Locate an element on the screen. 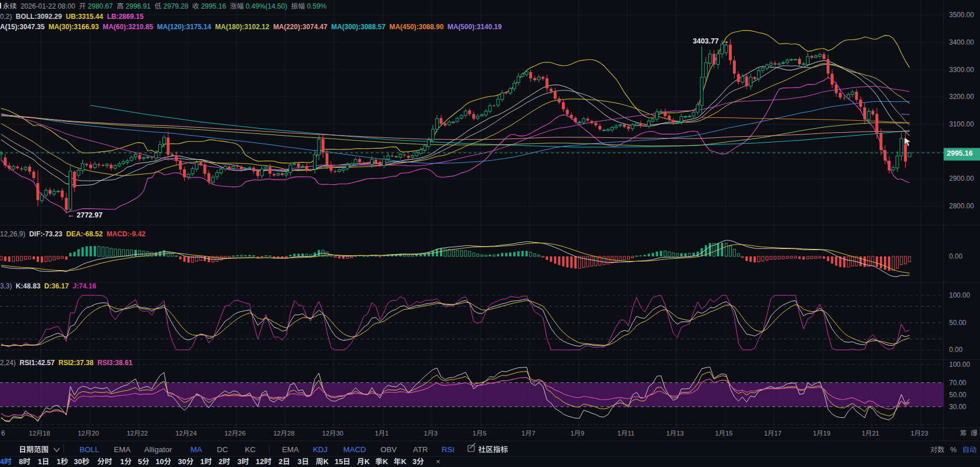 The height and width of the screenshot is (467, 980). svg-text: K:48.83 is located at coordinates (29, 286).